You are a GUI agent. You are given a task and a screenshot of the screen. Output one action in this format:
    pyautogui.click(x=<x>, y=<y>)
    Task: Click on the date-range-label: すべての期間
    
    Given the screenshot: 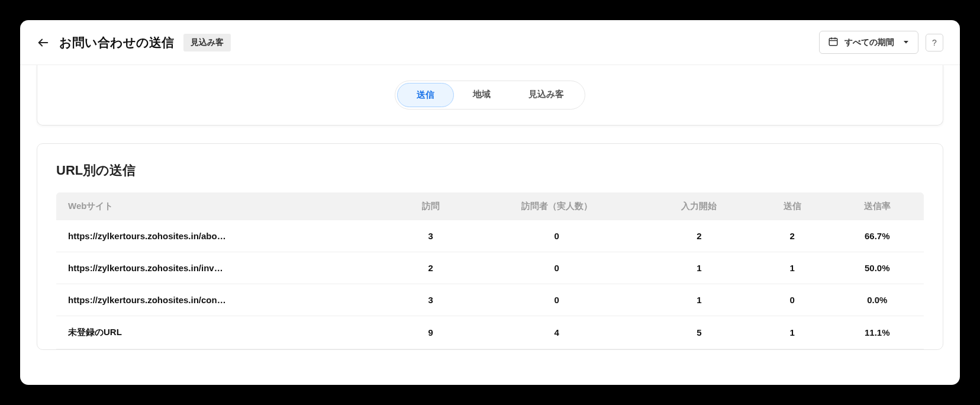 What is the action you would take?
    pyautogui.click(x=869, y=43)
    